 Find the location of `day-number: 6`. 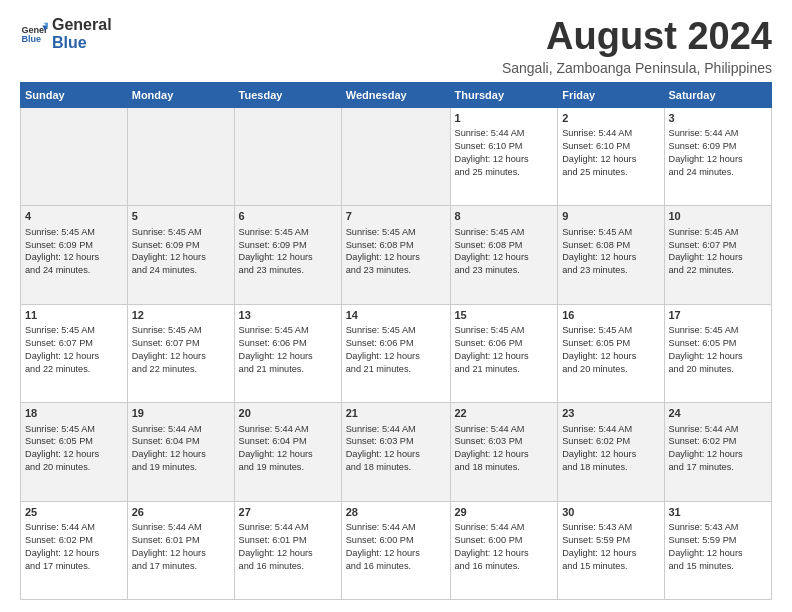

day-number: 6 is located at coordinates (288, 216).